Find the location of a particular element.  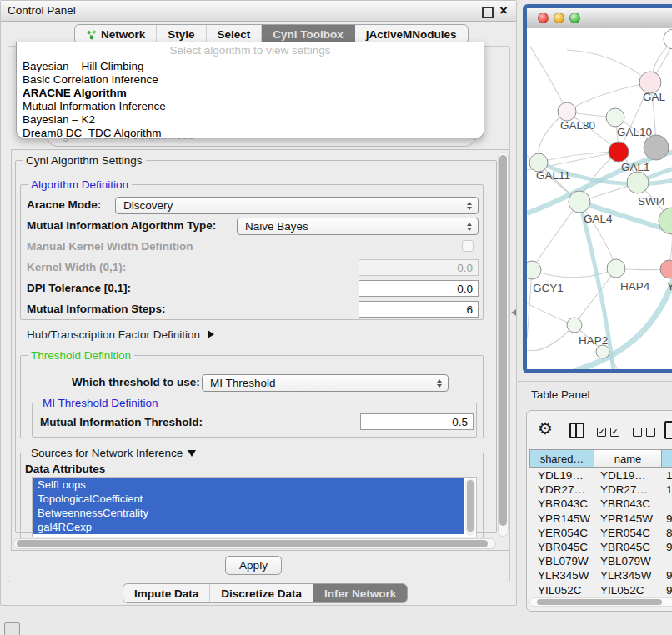

hub-definition-toggle: Hub/Transcription Factor Definition is located at coordinates (120, 334).